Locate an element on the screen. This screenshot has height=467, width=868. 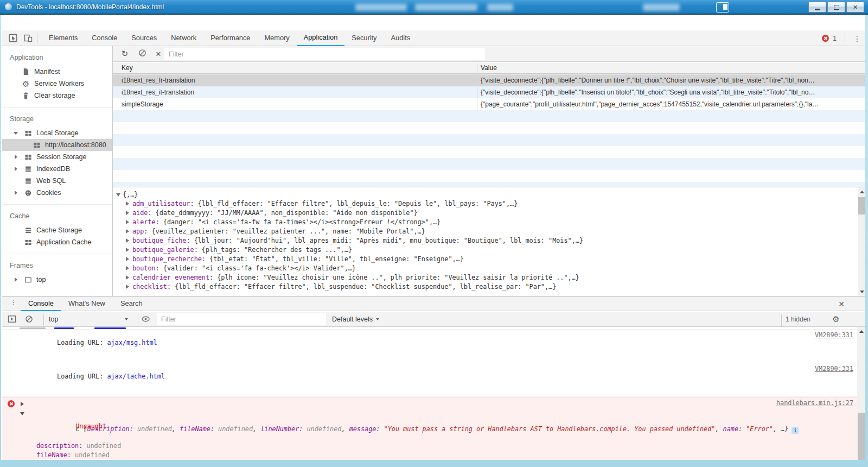
preview-scrollbar is located at coordinates (861, 242).